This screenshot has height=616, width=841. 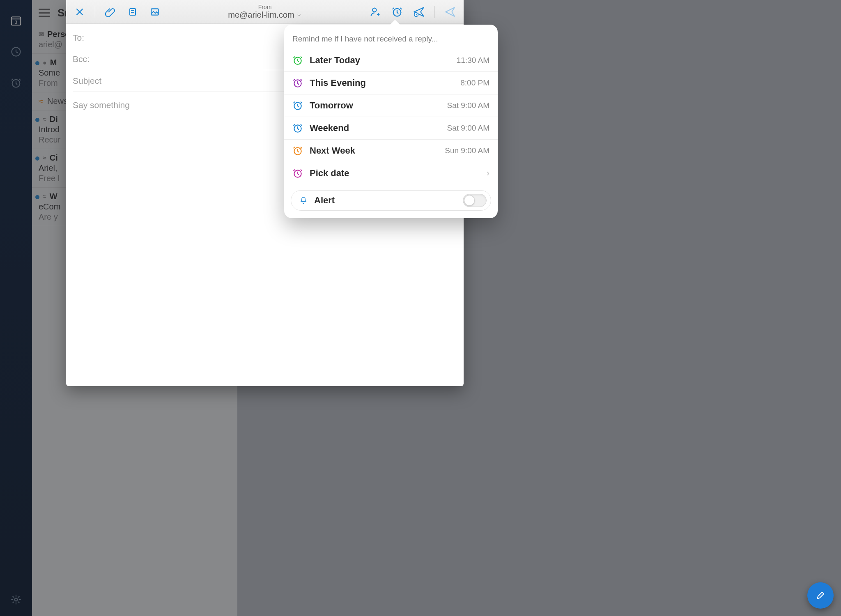 I want to click on image-icon, so click(x=155, y=12).